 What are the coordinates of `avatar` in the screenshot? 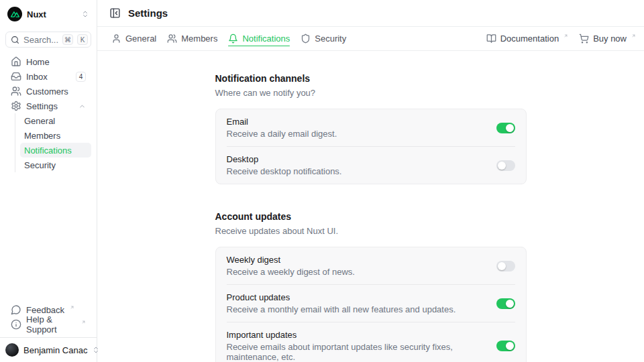 It's located at (12, 350).